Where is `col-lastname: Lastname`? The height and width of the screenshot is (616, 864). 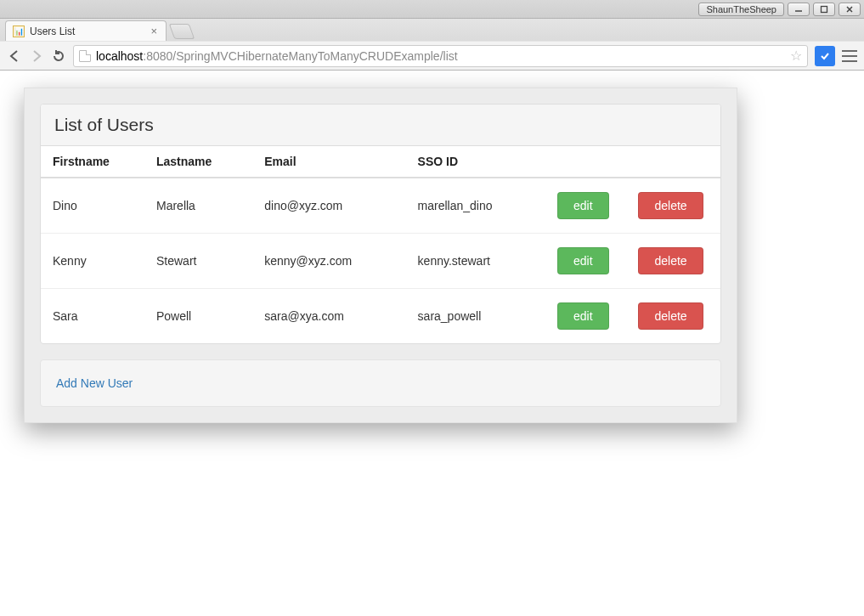 col-lastname: Lastname is located at coordinates (199, 161).